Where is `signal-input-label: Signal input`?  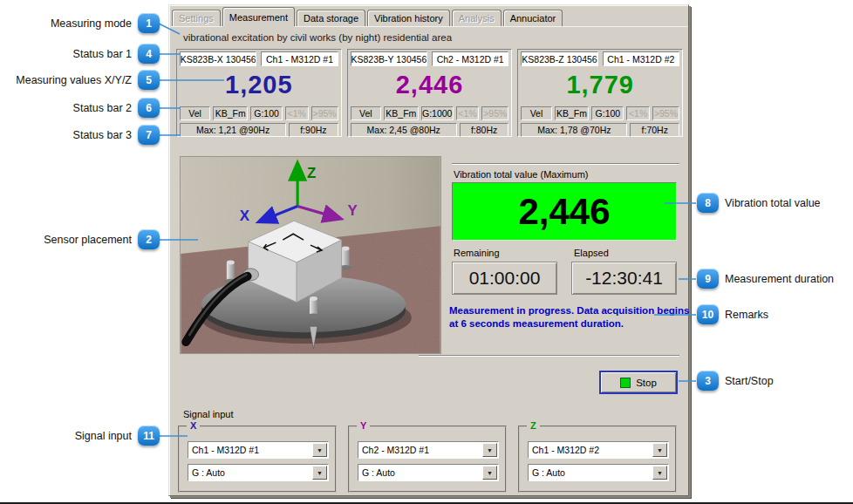 signal-input-label: Signal input is located at coordinates (208, 414).